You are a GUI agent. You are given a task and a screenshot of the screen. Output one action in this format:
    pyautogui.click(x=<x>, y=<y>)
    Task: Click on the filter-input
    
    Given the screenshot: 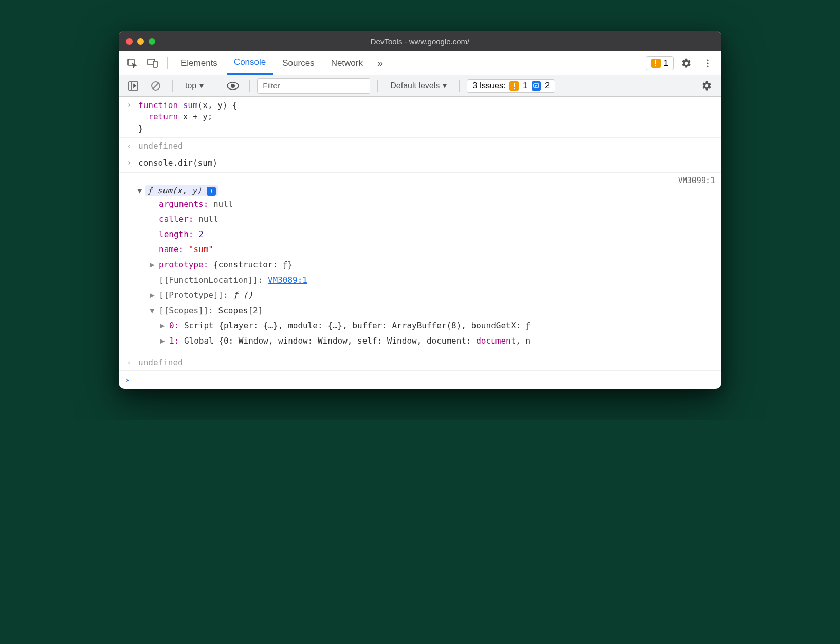 What is the action you would take?
    pyautogui.click(x=314, y=86)
    